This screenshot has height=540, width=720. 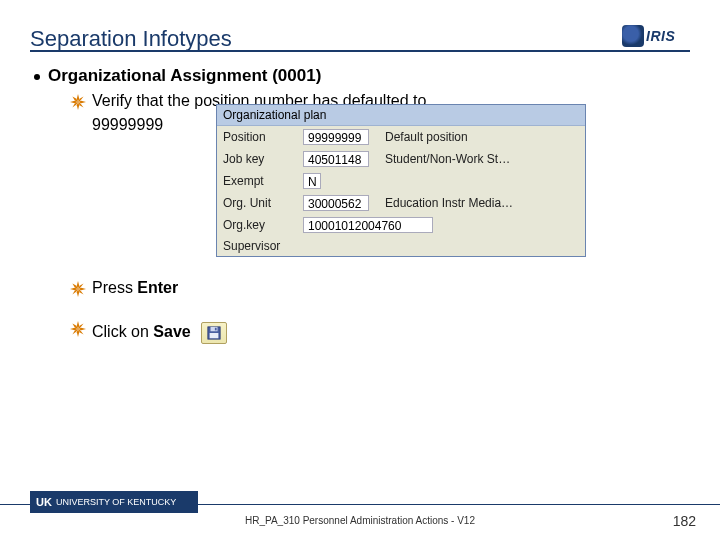 I want to click on enter-key-label: Enter, so click(x=158, y=288).